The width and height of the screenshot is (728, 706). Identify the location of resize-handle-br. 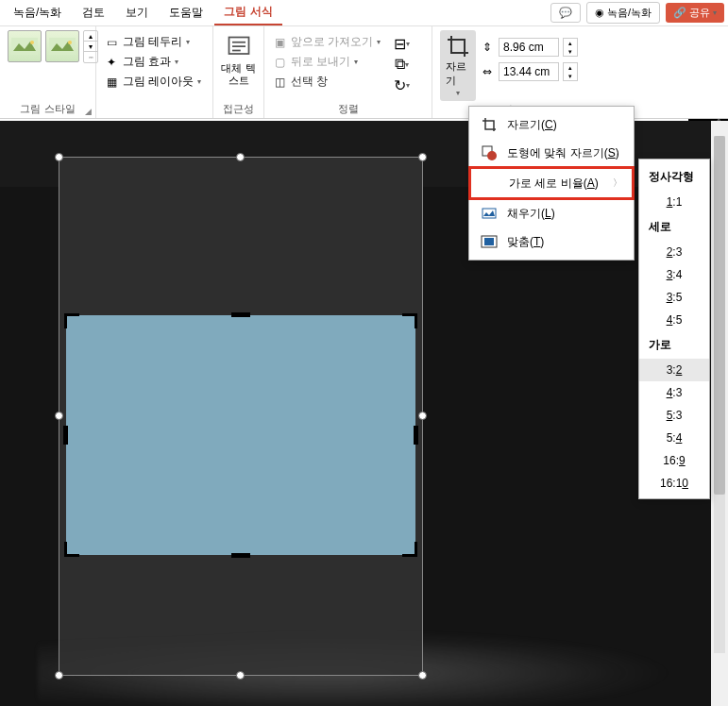
(423, 676).